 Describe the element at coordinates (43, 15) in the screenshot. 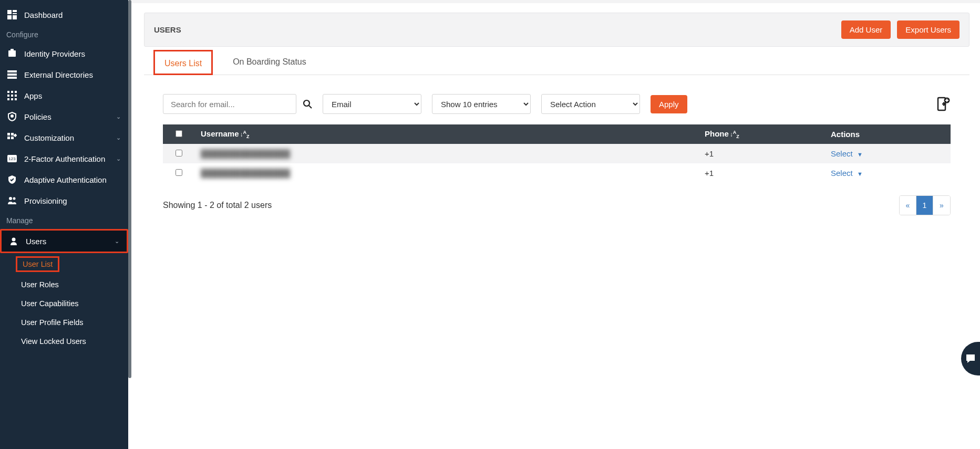

I see `sidebar-item-label: Dashboard` at that location.